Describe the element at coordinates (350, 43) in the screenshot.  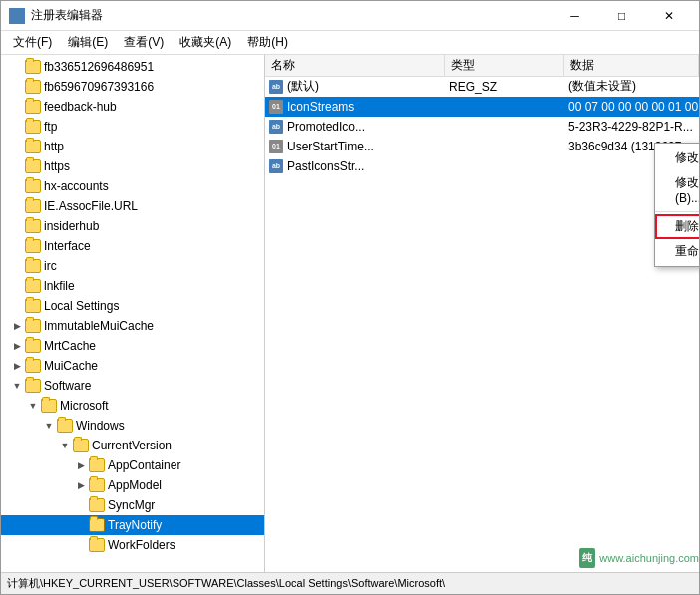
I see `menu-bar: 文件(F) 编辑(E) 查看(V) 收藏夹(A) 帮助(H)` at that location.